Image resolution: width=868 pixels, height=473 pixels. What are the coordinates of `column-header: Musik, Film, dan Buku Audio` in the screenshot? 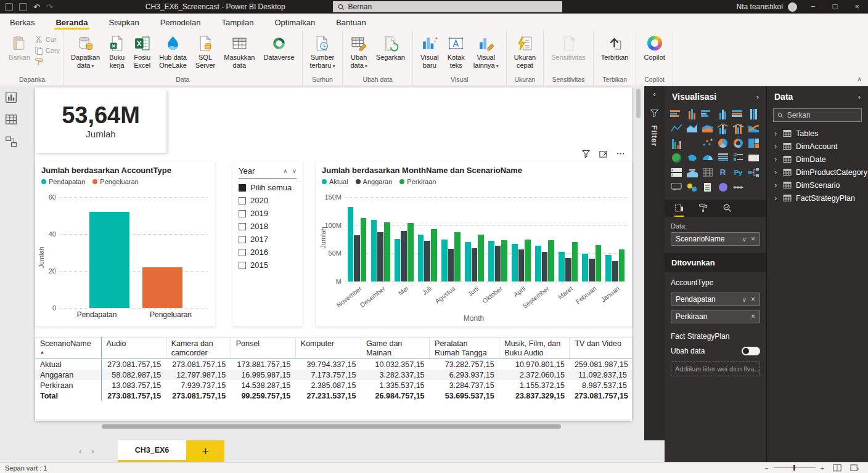 It's located at (534, 349).